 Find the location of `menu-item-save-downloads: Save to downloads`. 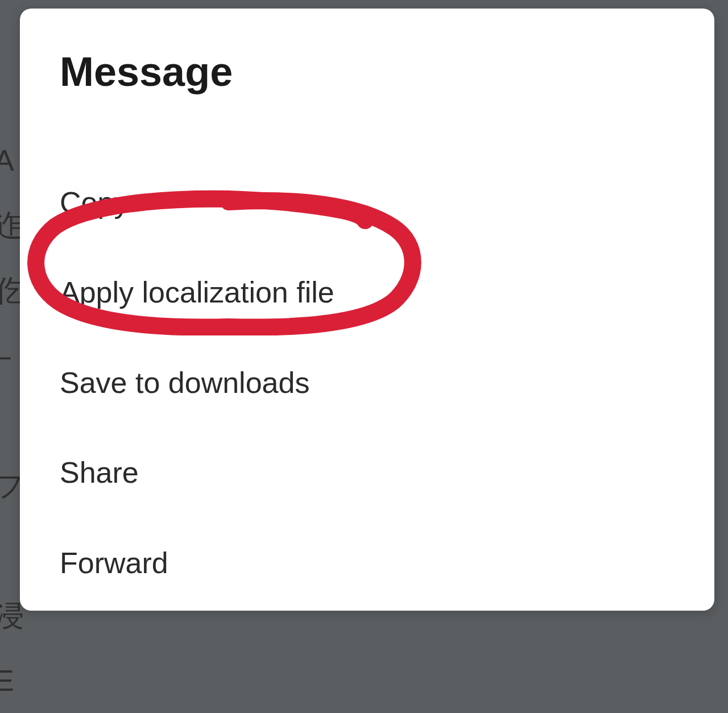

menu-item-save-downloads: Save to downloads is located at coordinates (367, 383).